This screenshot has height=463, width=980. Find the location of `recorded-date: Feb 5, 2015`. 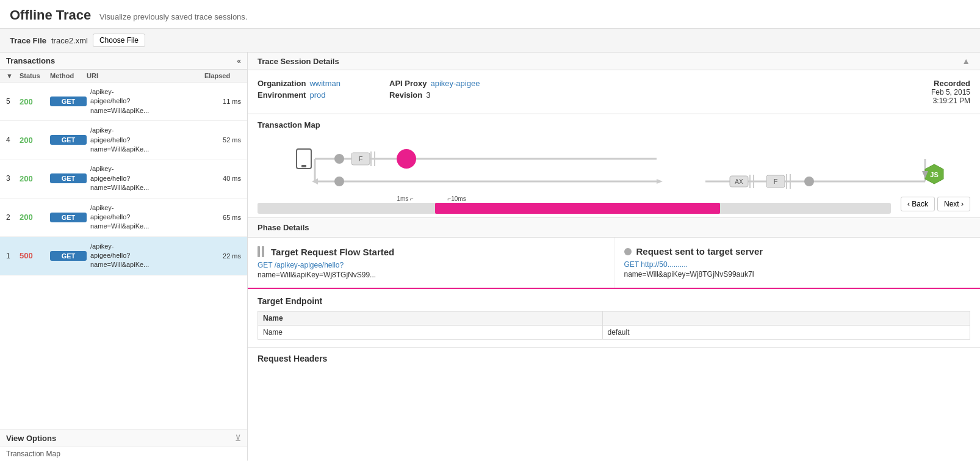

recorded-date: Feb 5, 2015 is located at coordinates (951, 92).